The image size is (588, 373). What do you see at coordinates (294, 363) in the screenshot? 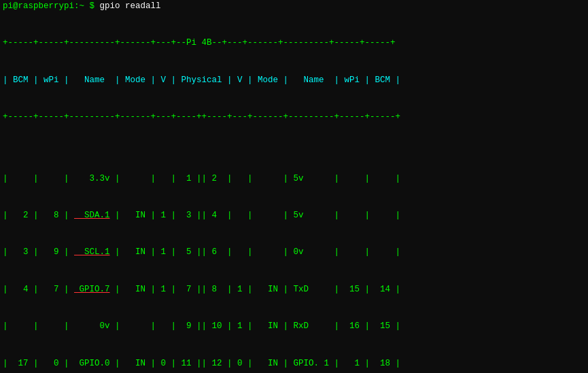
I see `table-row: | 17 | 0 | GPIO.0 | IN | 0 | 11 || 12 | …` at bounding box center [294, 363].